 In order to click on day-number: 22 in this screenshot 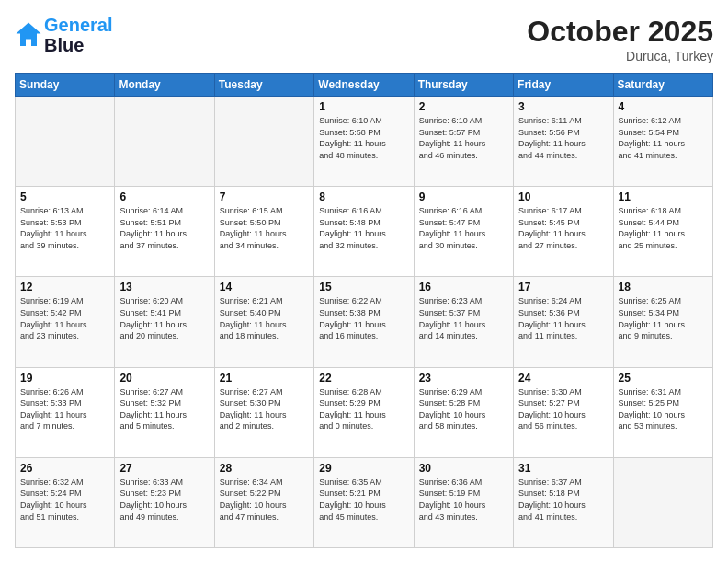, I will do `click(364, 378)`.